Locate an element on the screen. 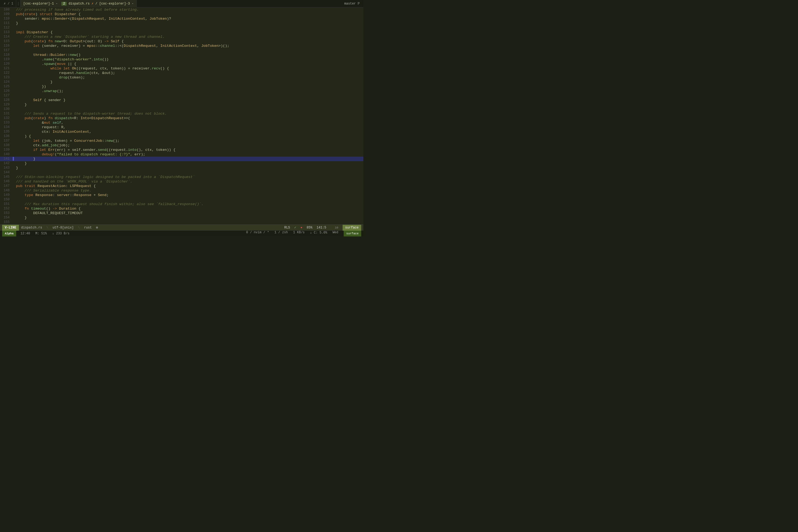 The width and height of the screenshot is (798, 532). code-line-125: 125 }) is located at coordinates (182, 87).